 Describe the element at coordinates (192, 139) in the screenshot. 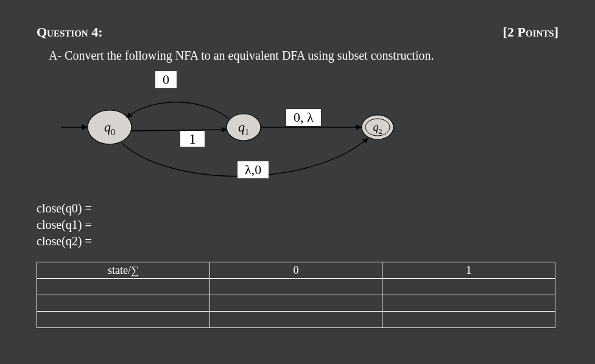

I see `edge-label-one: 1` at that location.